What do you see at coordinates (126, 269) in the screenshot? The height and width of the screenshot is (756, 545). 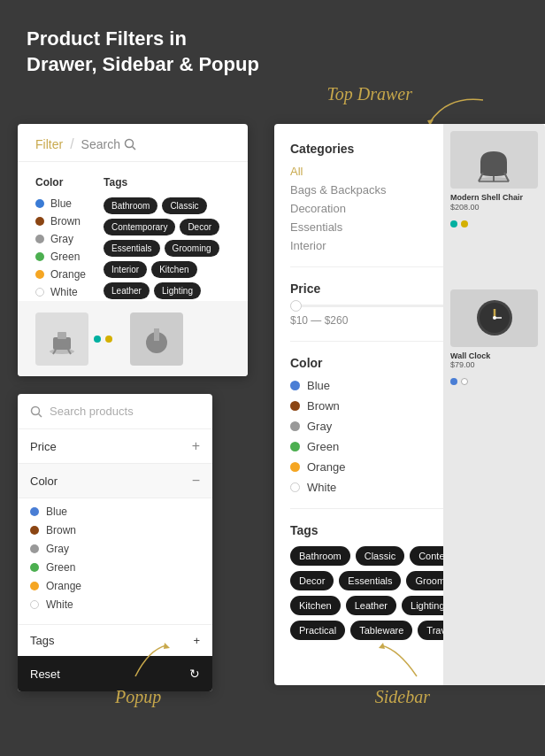 I see `tag-pill: Interior` at bounding box center [126, 269].